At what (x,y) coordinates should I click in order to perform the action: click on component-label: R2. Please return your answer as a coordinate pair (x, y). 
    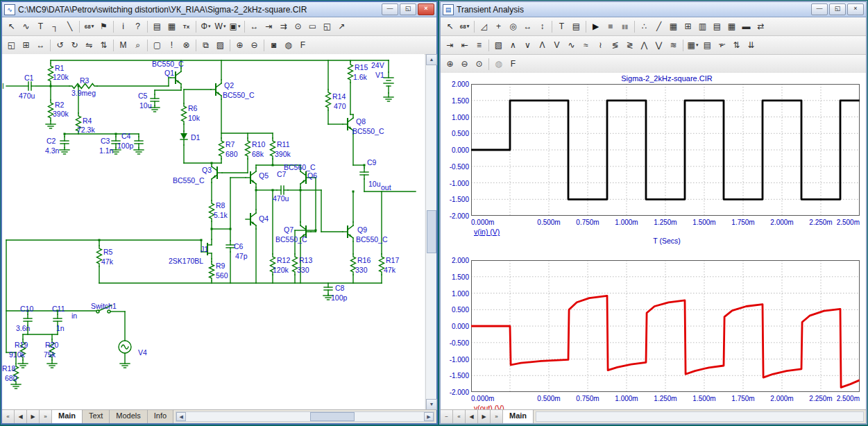
    Looking at the image, I should click on (60, 105).